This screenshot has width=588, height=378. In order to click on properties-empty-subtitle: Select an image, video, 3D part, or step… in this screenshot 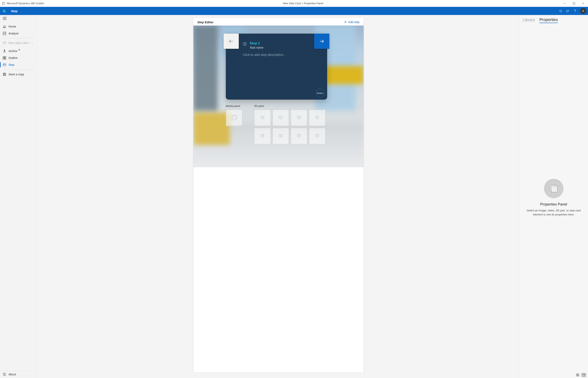, I will do `click(554, 213)`.